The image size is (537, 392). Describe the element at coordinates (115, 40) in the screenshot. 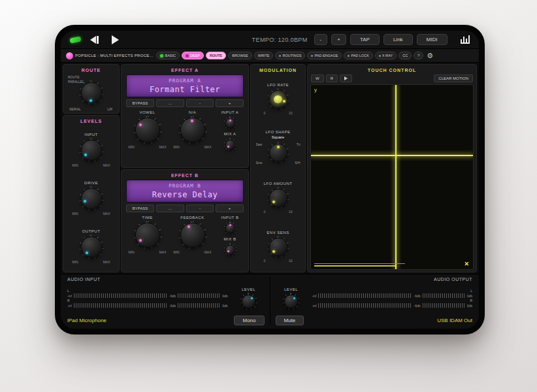

I see `play-button` at that location.